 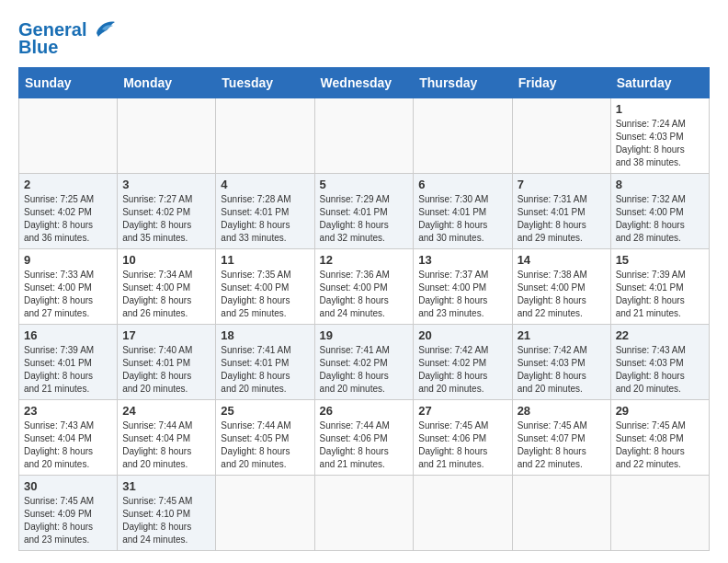 What do you see at coordinates (265, 287) in the screenshot?
I see `calendar-cell: 11Sunrise: 7:35 AM Sunset: 4:00 PM Dayli…` at bounding box center [265, 287].